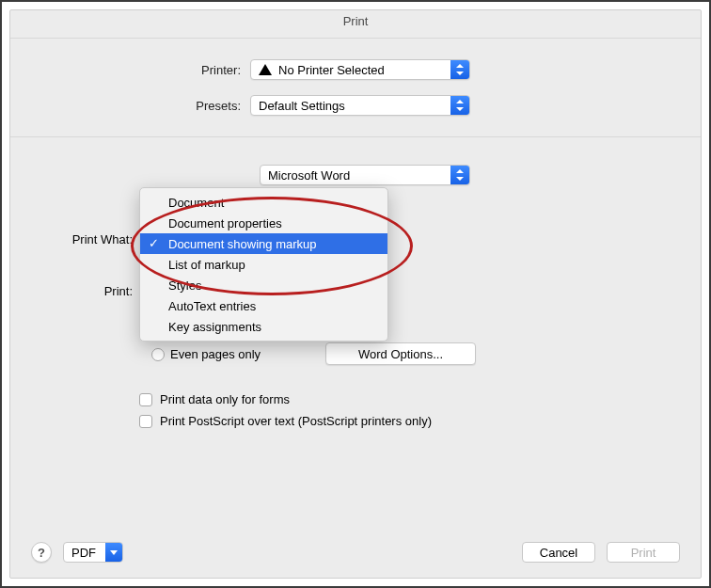 The width and height of the screenshot is (711, 588). Describe the element at coordinates (286, 421) in the screenshot. I see `print-postscript-checkbox: Print PostScript over text (PostScript p…` at that location.